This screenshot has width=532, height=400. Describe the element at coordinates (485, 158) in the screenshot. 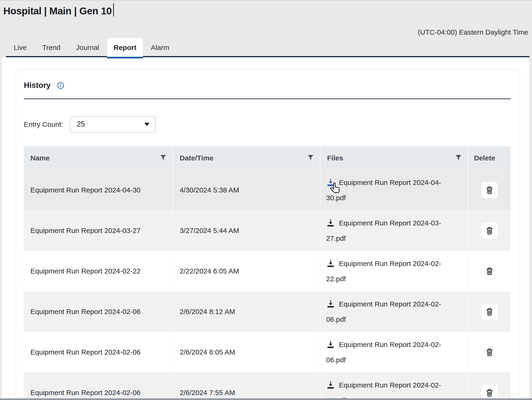

I see `column-label: Delete` at that location.